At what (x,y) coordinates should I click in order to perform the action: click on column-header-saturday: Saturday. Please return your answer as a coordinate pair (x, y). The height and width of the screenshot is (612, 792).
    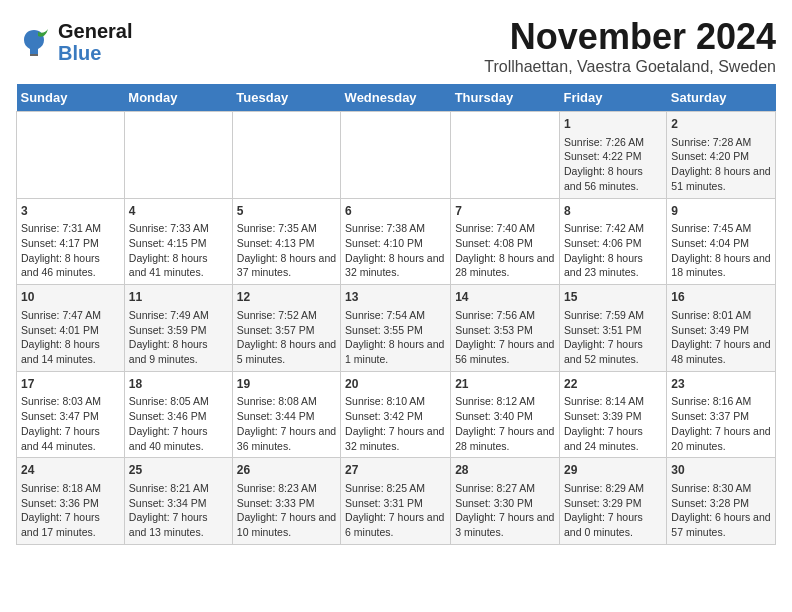
    Looking at the image, I should click on (722, 98).